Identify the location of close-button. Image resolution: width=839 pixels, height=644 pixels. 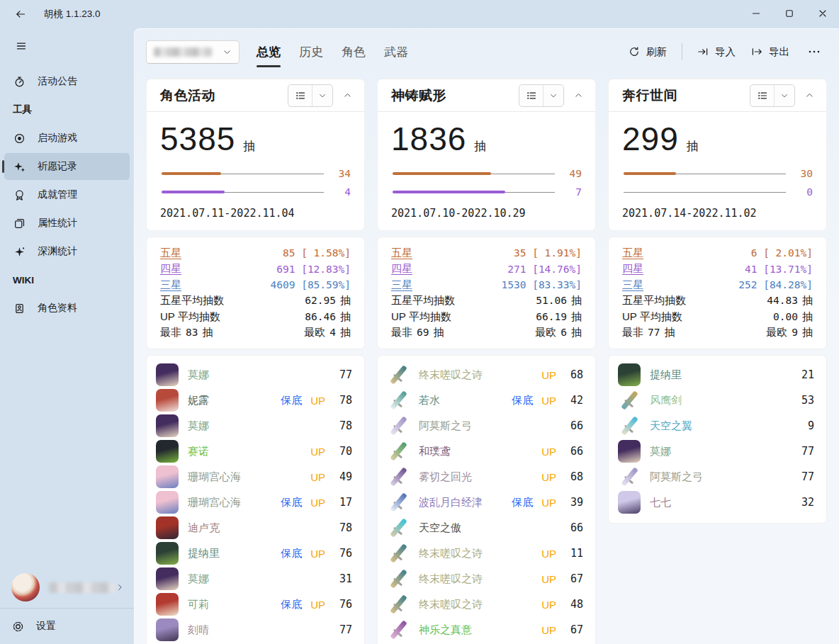
(822, 13).